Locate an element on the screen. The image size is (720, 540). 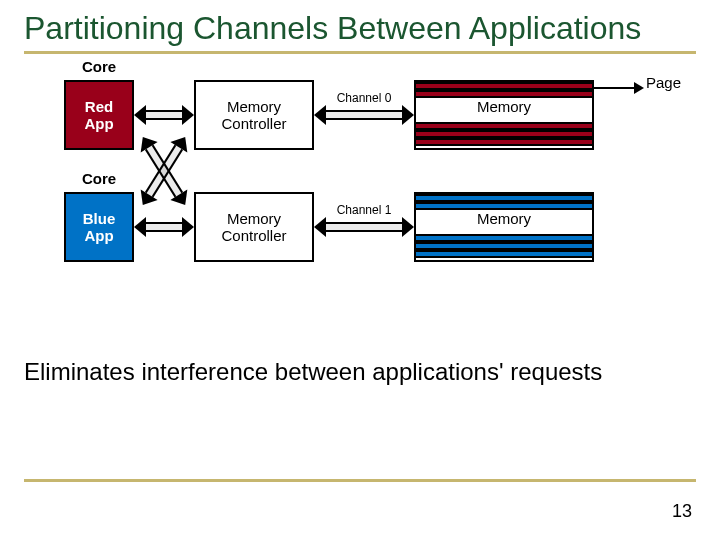
arrow-red-mc0 is located at coordinates (164, 115).